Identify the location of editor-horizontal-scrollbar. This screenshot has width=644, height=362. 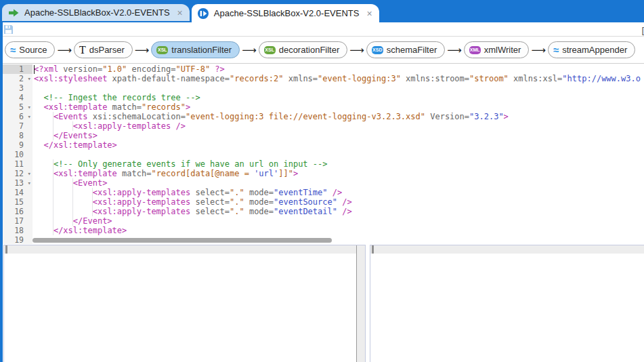
(182, 240).